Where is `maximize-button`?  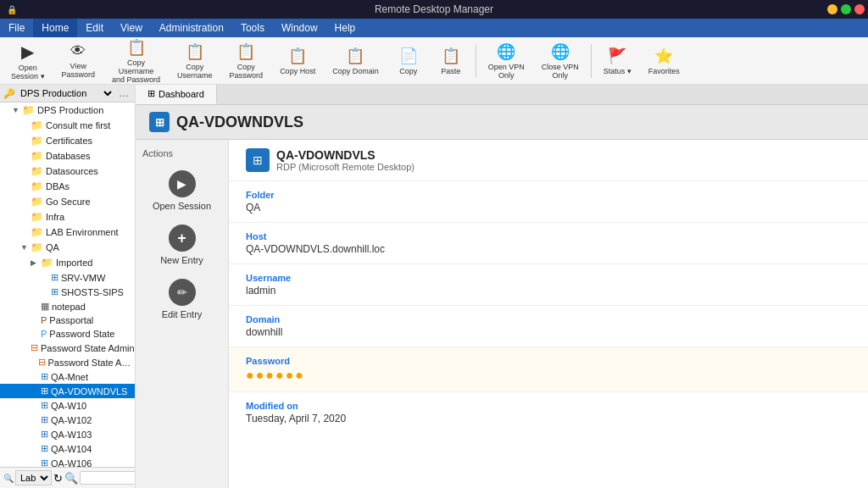 maximize-button is located at coordinates (846, 9).